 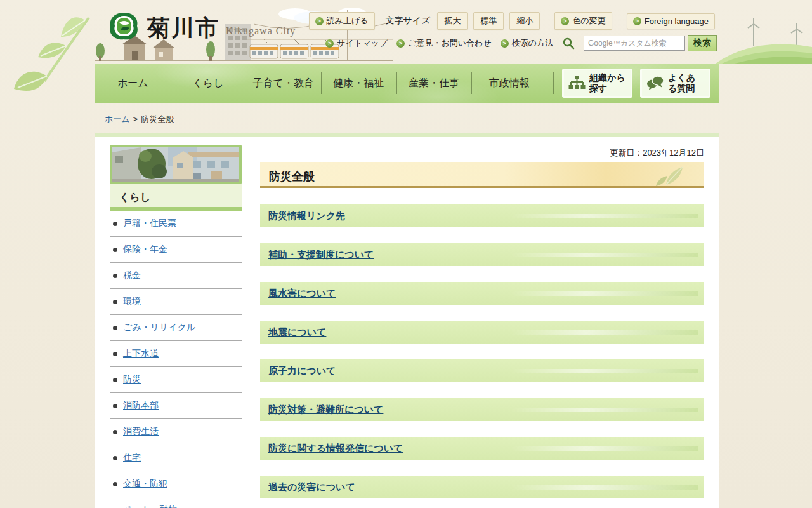 What do you see at coordinates (634, 43) in the screenshot?
I see `site-search-input` at bounding box center [634, 43].